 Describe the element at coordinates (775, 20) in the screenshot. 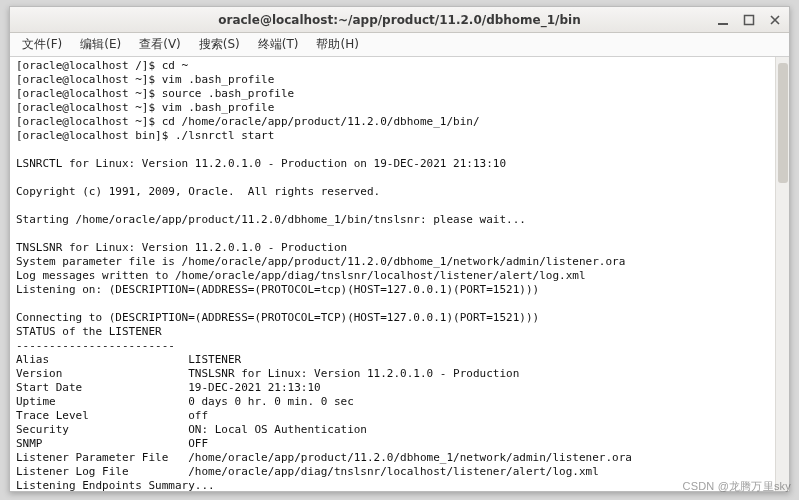

I see `close-button` at that location.